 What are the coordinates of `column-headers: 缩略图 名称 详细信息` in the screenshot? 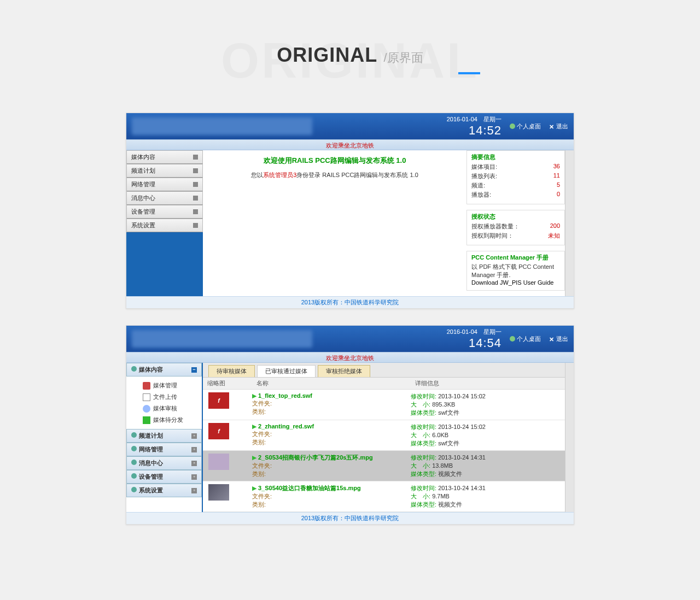 It's located at (384, 384).